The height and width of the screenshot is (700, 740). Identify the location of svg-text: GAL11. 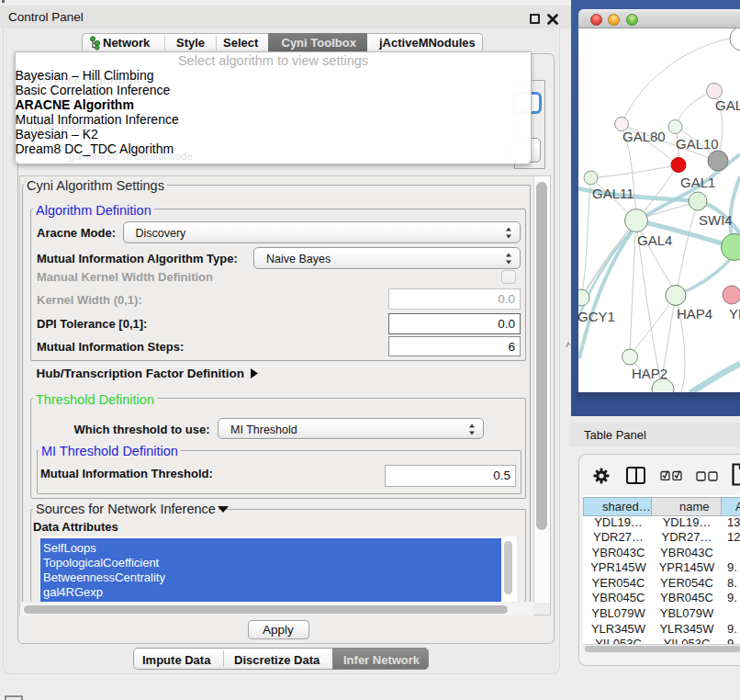
(613, 193).